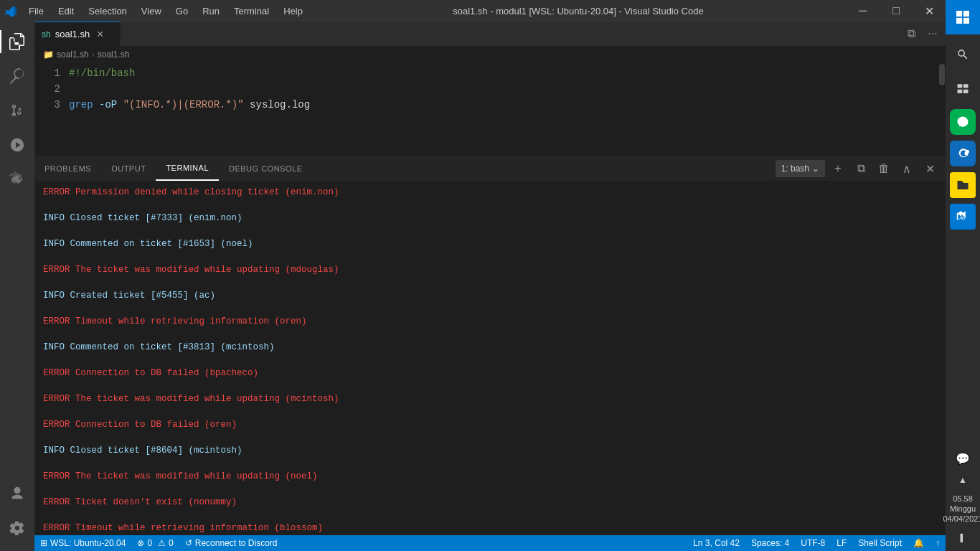 The image size is (980, 551). I want to click on activity-item-account, so click(17, 494).